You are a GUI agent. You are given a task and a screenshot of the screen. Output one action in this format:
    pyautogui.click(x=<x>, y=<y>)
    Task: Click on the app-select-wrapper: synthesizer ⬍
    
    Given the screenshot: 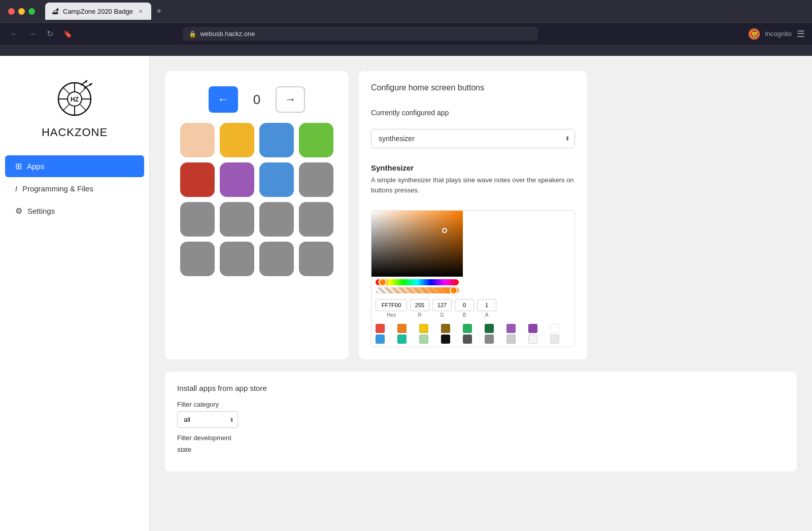 What is the action you would take?
    pyautogui.click(x=473, y=139)
    